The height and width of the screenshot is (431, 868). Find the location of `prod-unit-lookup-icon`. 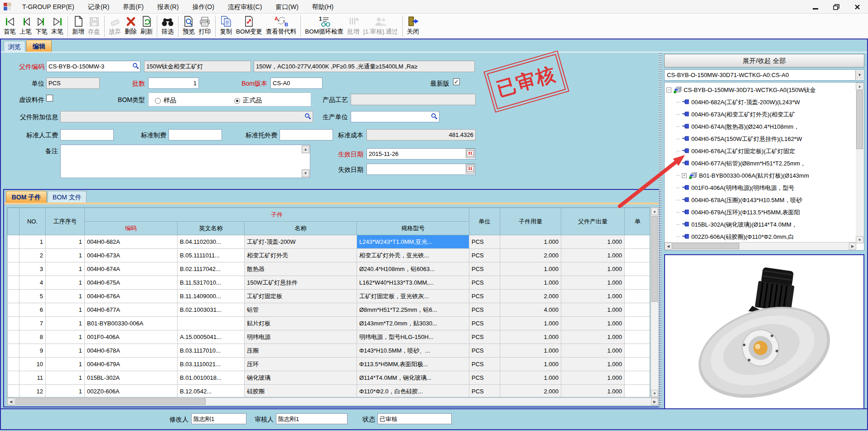

prod-unit-lookup-icon is located at coordinates (434, 116).